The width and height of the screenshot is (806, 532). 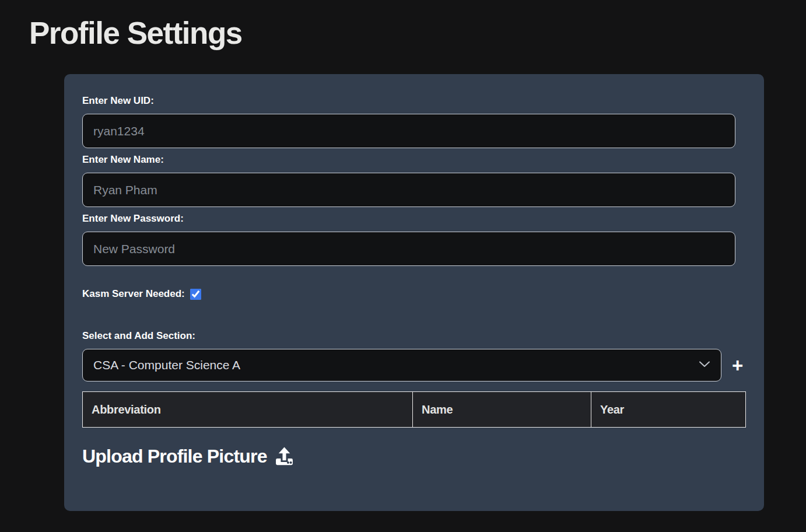 What do you see at coordinates (414, 365) in the screenshot?
I see `section-select-row: CSA - Computer Science A +` at bounding box center [414, 365].